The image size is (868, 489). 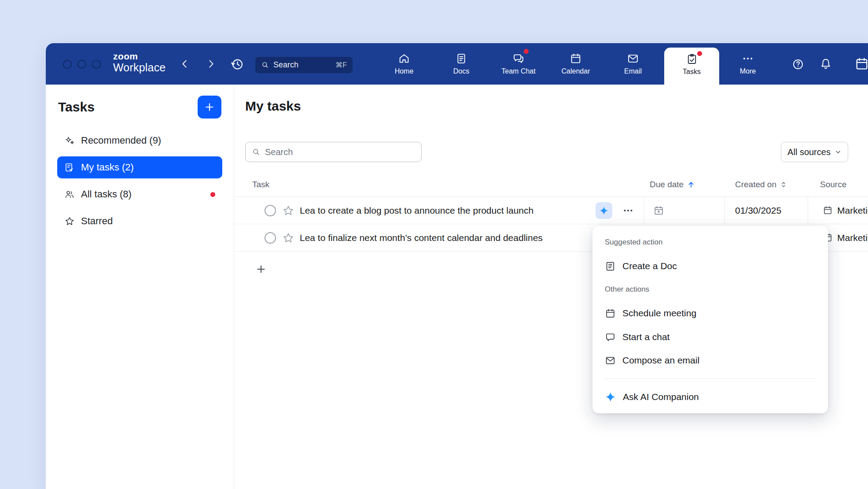 What do you see at coordinates (82, 64) in the screenshot?
I see `window-controls` at bounding box center [82, 64].